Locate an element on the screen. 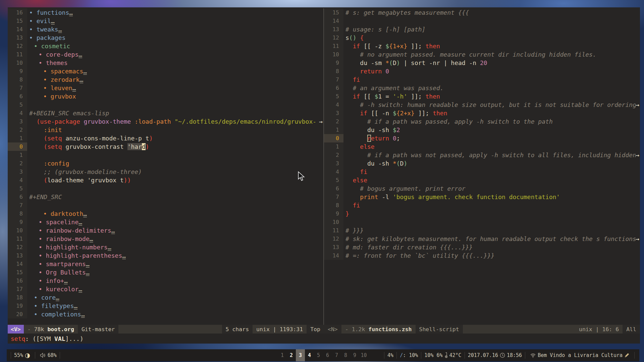  code-line: 13• packages is located at coordinates (166, 38).